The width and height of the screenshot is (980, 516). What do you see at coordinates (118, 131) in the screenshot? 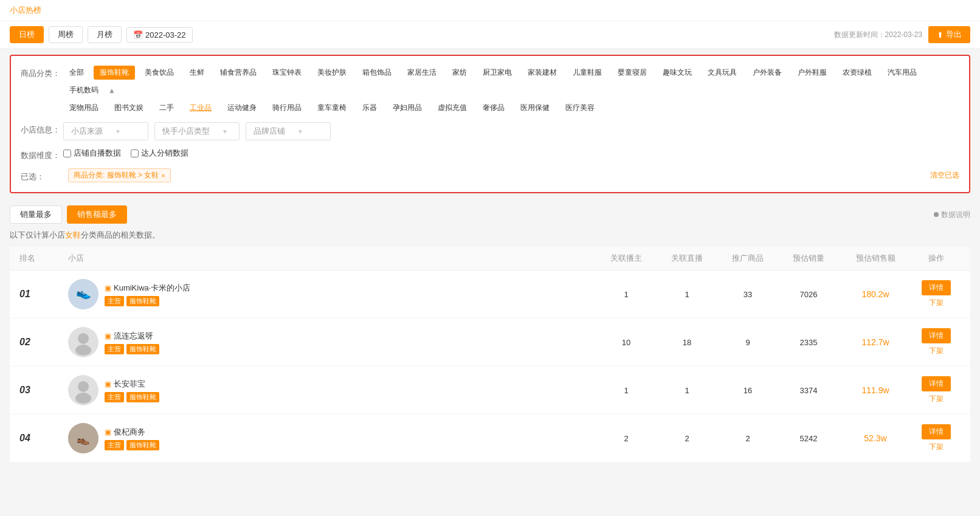
I see `chevron-down-icon: ▼` at bounding box center [118, 131].